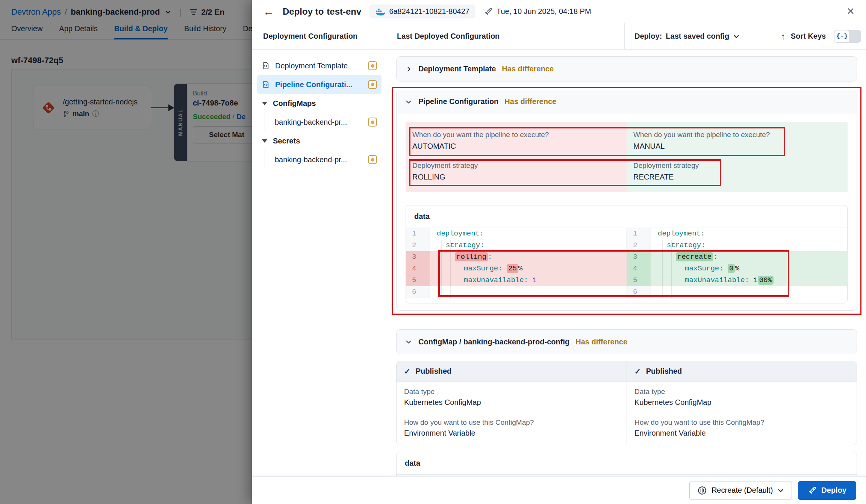  I want to click on sidebar-group-label: ConfigMaps, so click(325, 104).